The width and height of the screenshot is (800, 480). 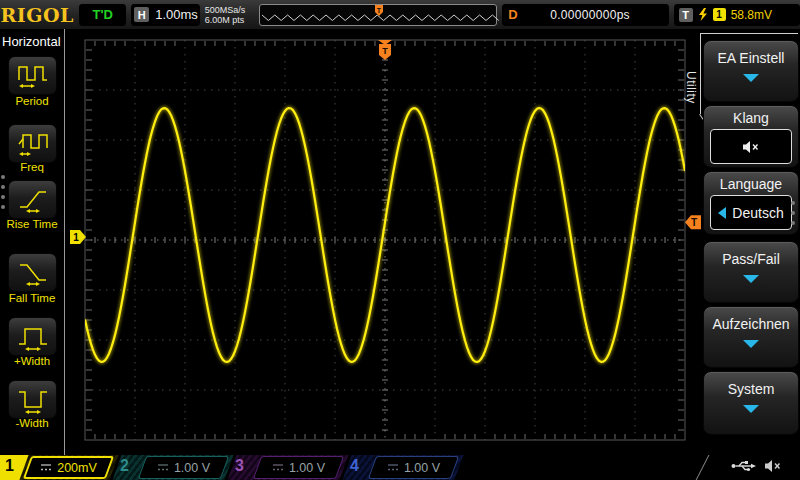 What do you see at coordinates (240, 466) in the screenshot?
I see `channel-3-number: 3` at bounding box center [240, 466].